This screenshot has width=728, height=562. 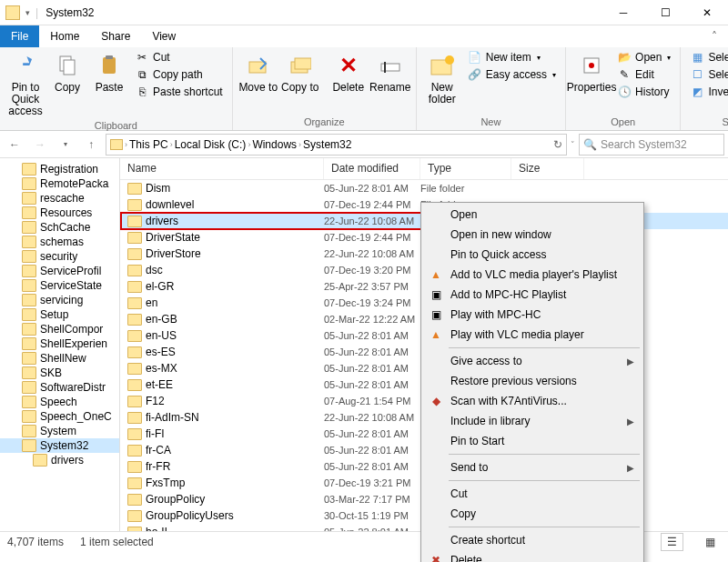 I want to click on menu-copy: Copy, so click(x=532, y=514).